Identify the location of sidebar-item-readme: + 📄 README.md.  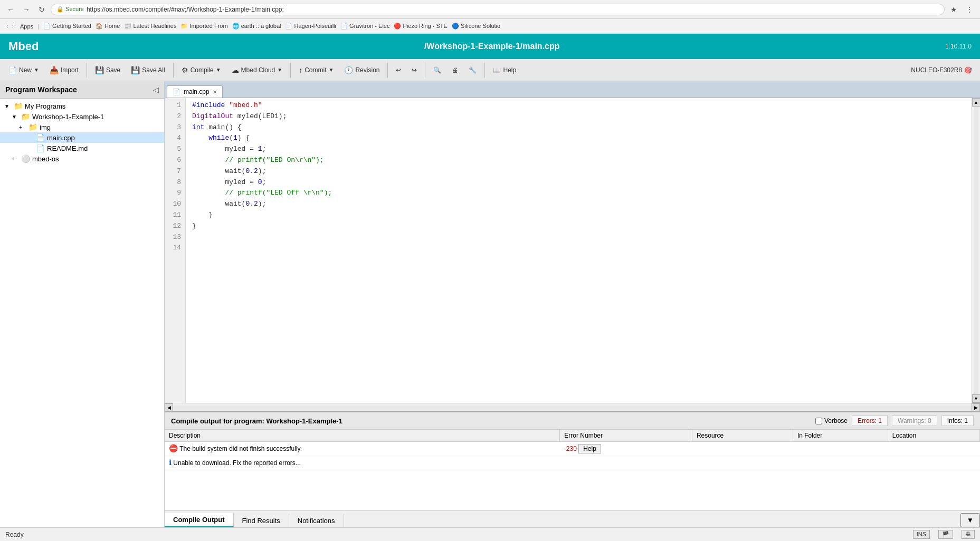
(82, 148).